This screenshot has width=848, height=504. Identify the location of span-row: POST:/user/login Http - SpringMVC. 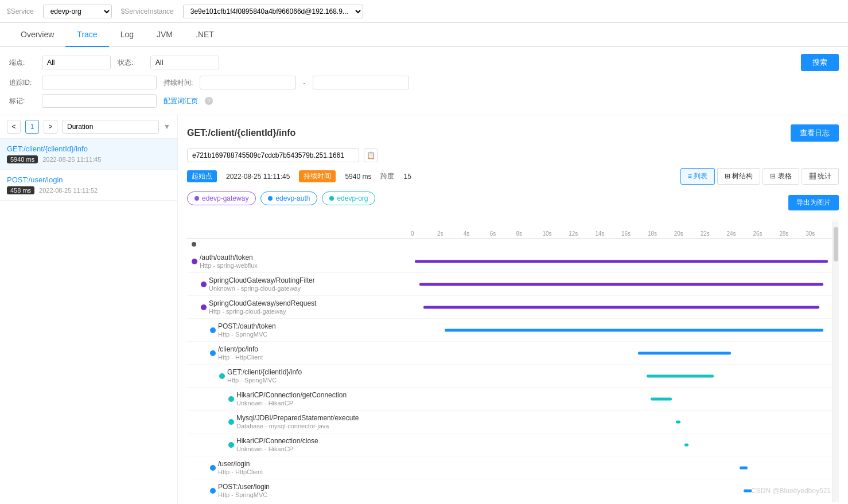
(299, 491).